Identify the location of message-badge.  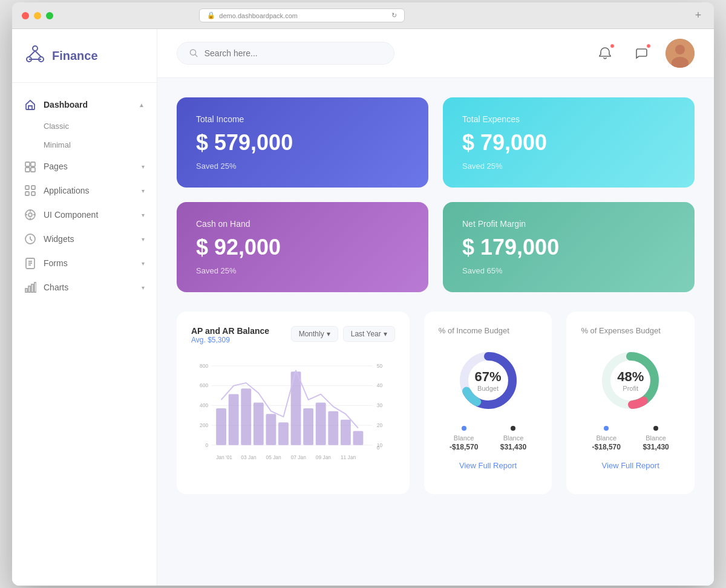
(649, 46).